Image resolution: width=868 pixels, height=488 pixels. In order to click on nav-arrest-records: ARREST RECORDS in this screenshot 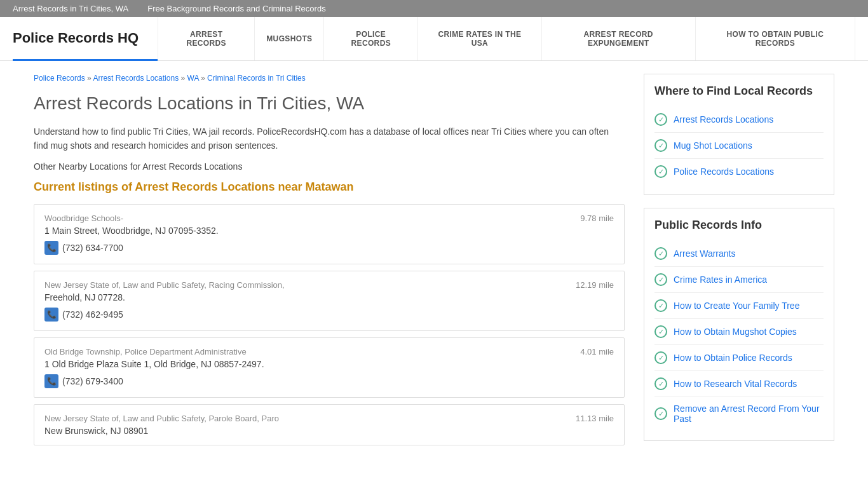, I will do `click(206, 39)`.